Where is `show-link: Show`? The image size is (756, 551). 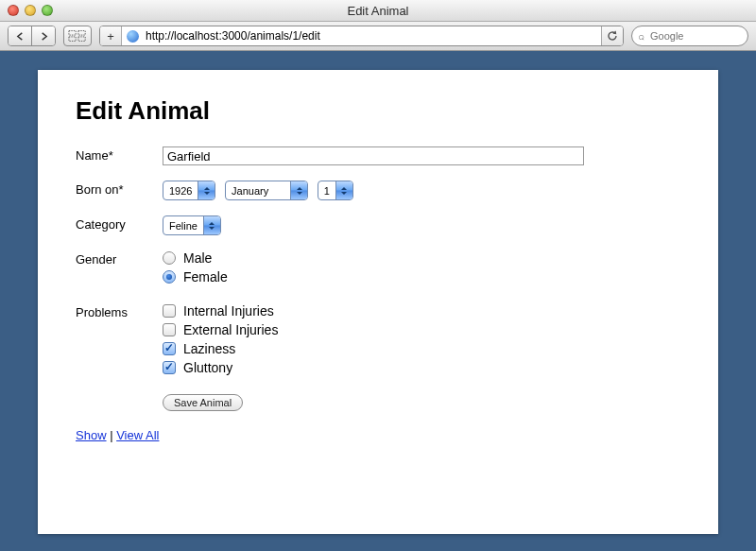 show-link: Show is located at coordinates (91, 435).